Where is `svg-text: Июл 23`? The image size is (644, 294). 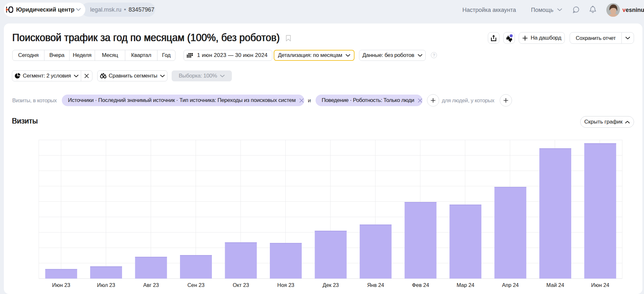
svg-text: Июл 23 is located at coordinates (106, 285).